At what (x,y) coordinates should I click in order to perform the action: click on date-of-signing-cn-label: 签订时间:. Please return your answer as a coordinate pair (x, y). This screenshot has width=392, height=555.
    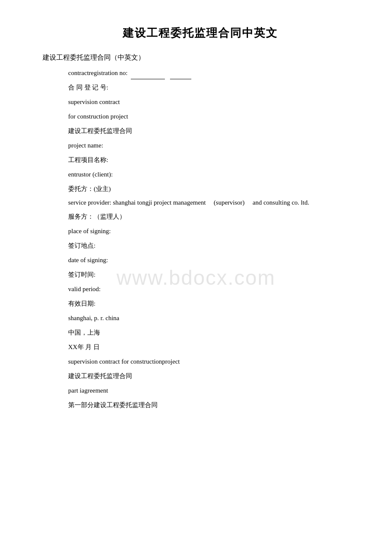
    Looking at the image, I should click on (82, 275).